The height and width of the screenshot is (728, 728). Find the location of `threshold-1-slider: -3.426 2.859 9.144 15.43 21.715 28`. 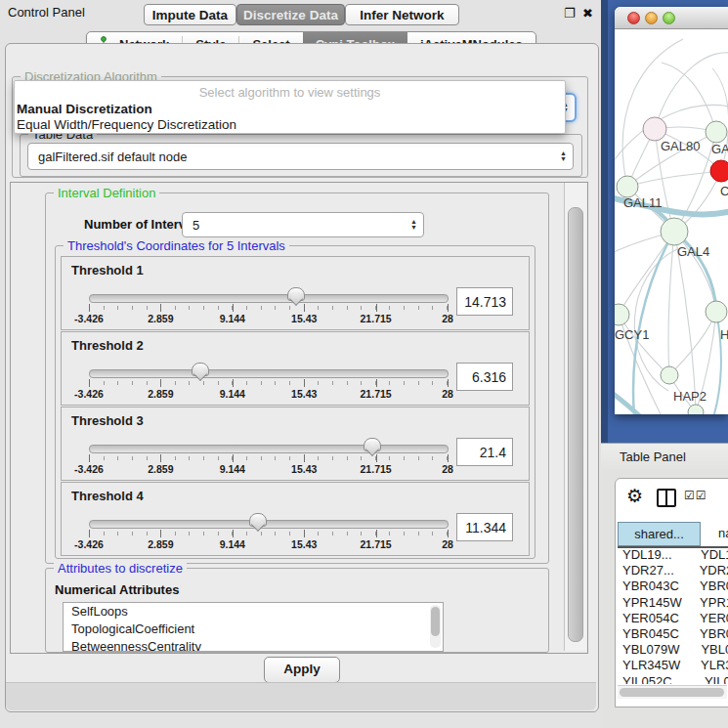

threshold-1-slider: -3.426 2.859 9.144 15.43 21.715 28 is located at coordinates (268, 293).